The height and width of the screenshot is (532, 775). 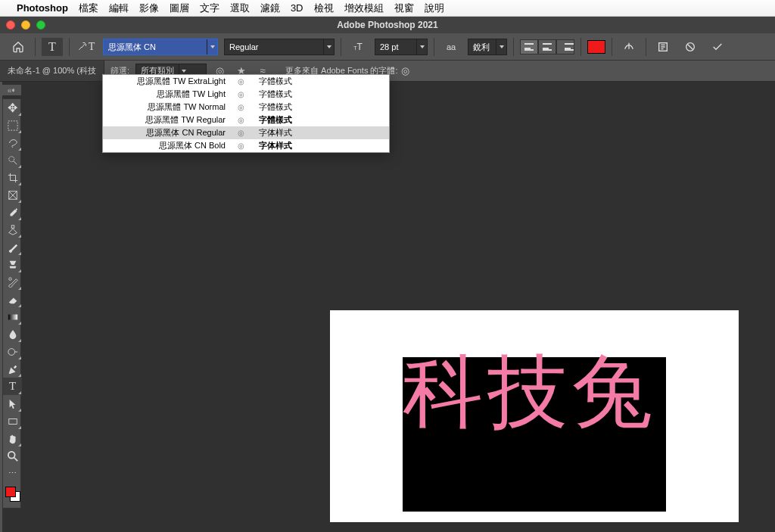 I want to click on menu-3d: 3D, so click(x=297, y=8).